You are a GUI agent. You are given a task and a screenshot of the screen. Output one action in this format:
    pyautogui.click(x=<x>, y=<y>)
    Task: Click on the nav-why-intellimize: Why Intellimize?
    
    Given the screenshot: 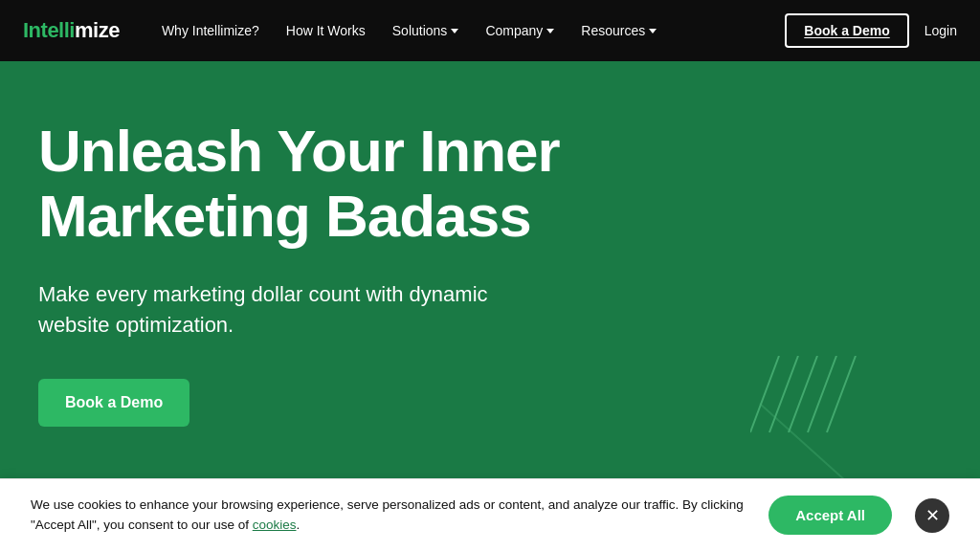 What is the action you would take?
    pyautogui.click(x=211, y=31)
    